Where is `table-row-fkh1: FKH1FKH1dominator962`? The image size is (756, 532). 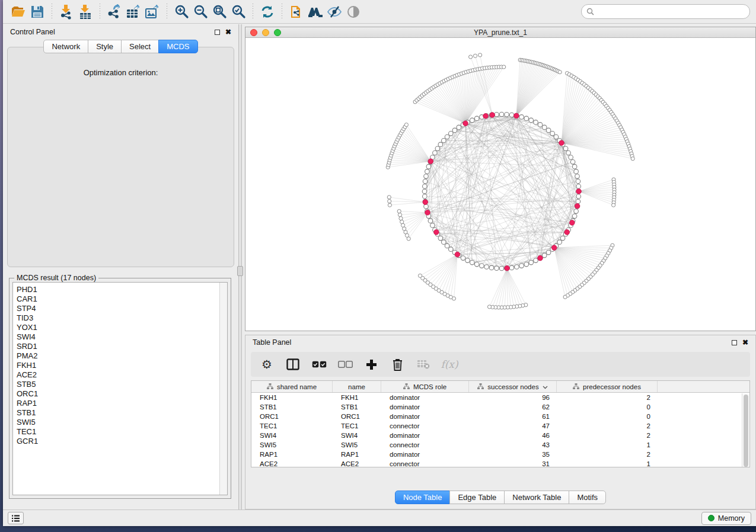 table-row-fkh1: FKH1FKH1dominator962 is located at coordinates (500, 398).